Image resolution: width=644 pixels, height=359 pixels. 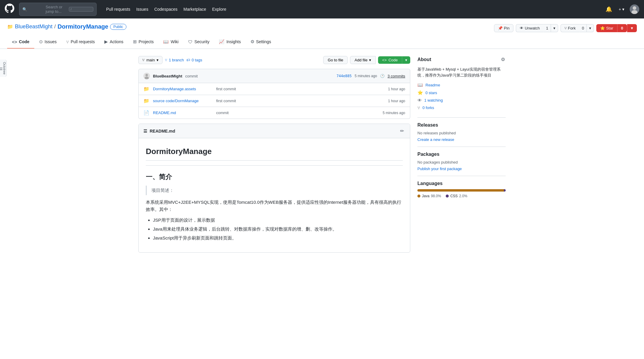 What do you see at coordinates (118, 27) in the screenshot?
I see `visibility-badge: Public` at bounding box center [118, 27].